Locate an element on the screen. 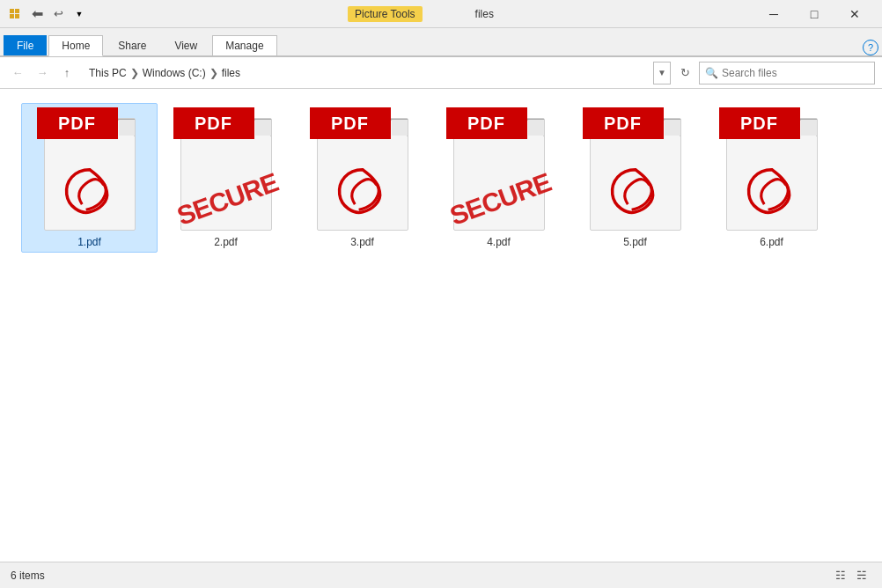 Image resolution: width=882 pixels, height=588 pixels. file-label: 4.pdf is located at coordinates (498, 242).